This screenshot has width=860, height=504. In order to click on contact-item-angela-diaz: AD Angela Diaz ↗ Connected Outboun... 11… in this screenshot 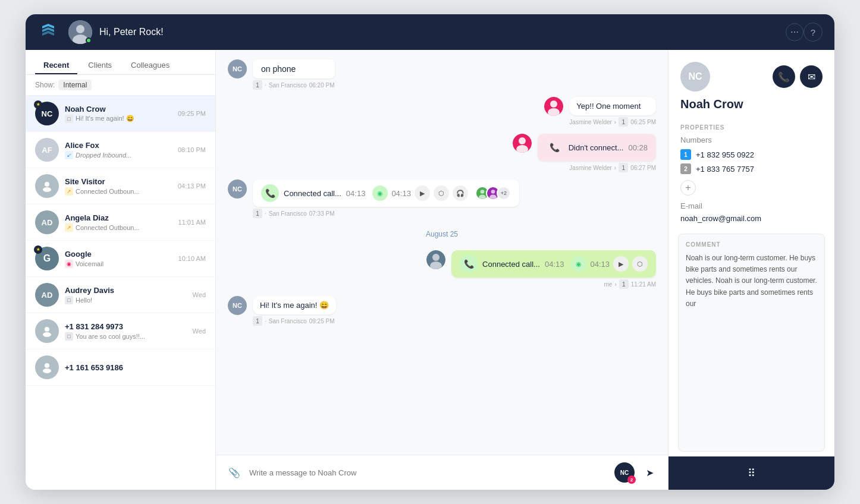, I will do `click(120, 222)`.